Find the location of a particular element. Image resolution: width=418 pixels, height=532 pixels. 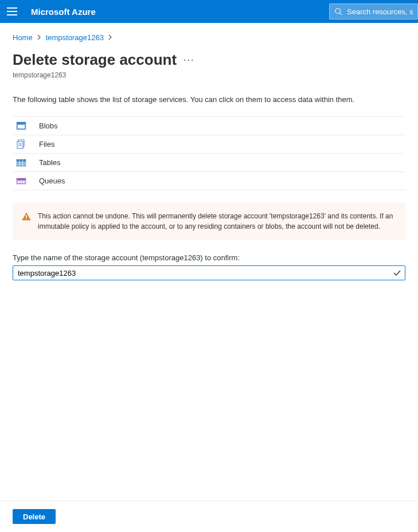

checkmark-icon is located at coordinates (397, 273).